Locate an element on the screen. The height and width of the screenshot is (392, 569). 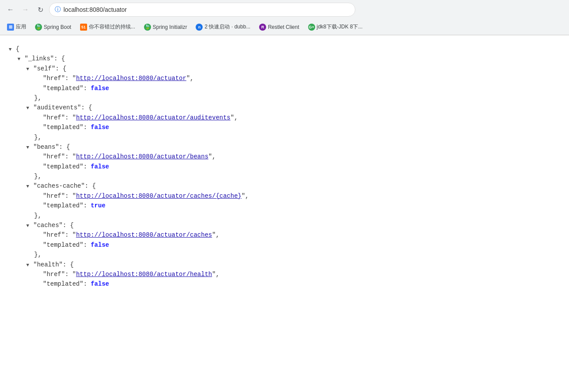
bookmark-jdk: G+ jdk8下载-JDK 8下... is located at coordinates (335, 27).